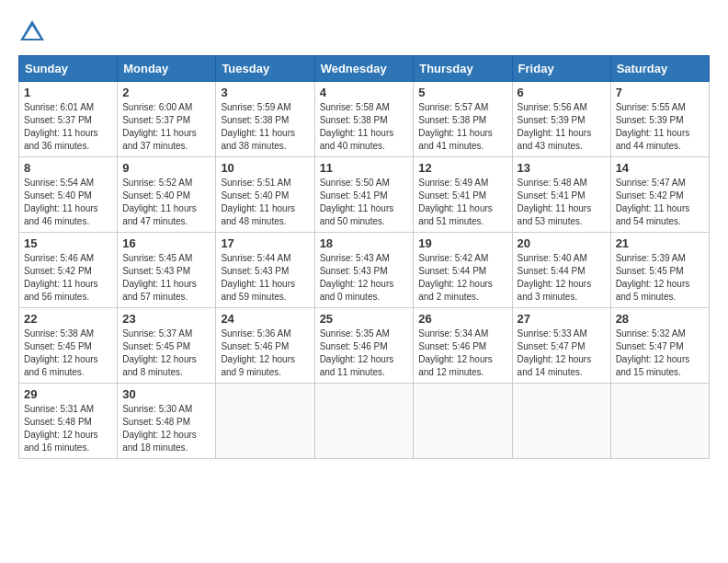 Image resolution: width=728 pixels, height=563 pixels. I want to click on calendar-cell: 22Sunrise: 5:38 AMSunset: 5:45 PMDayligh…, so click(68, 346).